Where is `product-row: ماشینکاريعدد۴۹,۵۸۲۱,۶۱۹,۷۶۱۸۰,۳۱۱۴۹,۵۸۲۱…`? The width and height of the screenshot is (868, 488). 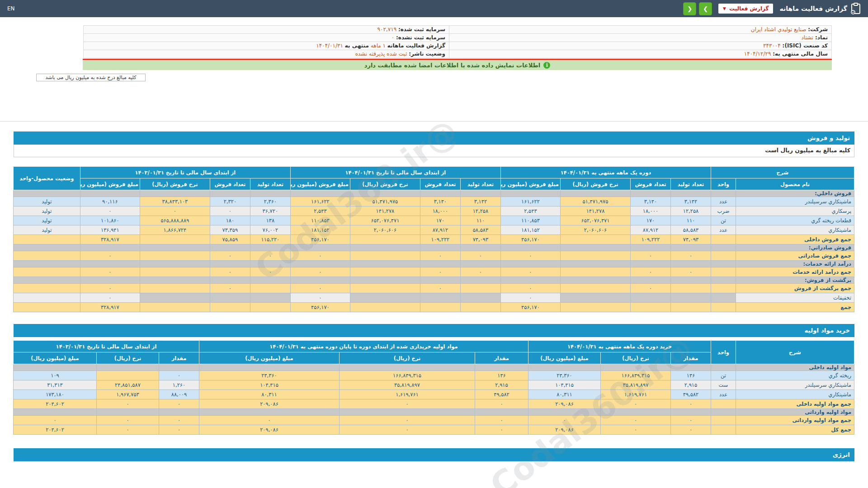 product-row: ماشینکاريعدد۴۹,۵۸۲۱,۶۱۹,۷۶۱۸۰,۳۱۱۴۹,۵۸۲۱… is located at coordinates (434, 395).